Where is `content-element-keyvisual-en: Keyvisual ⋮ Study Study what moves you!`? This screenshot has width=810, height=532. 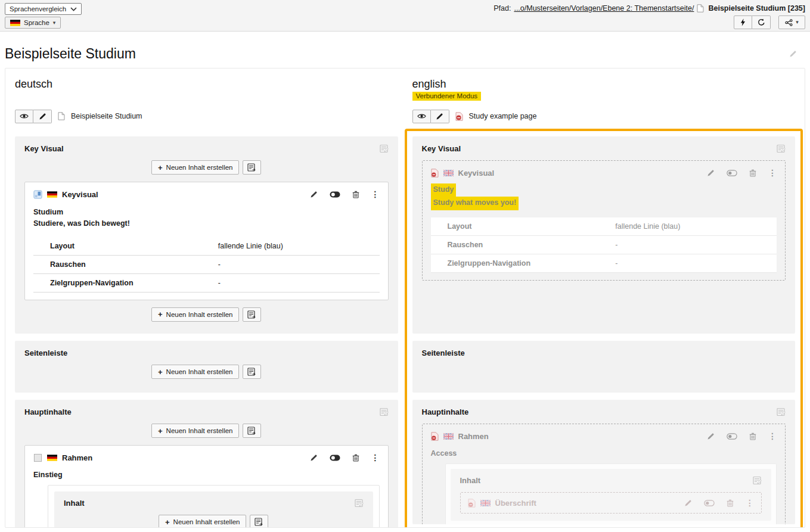 content-element-keyvisual-en: Keyvisual ⋮ Study Study what moves you! is located at coordinates (604, 220).